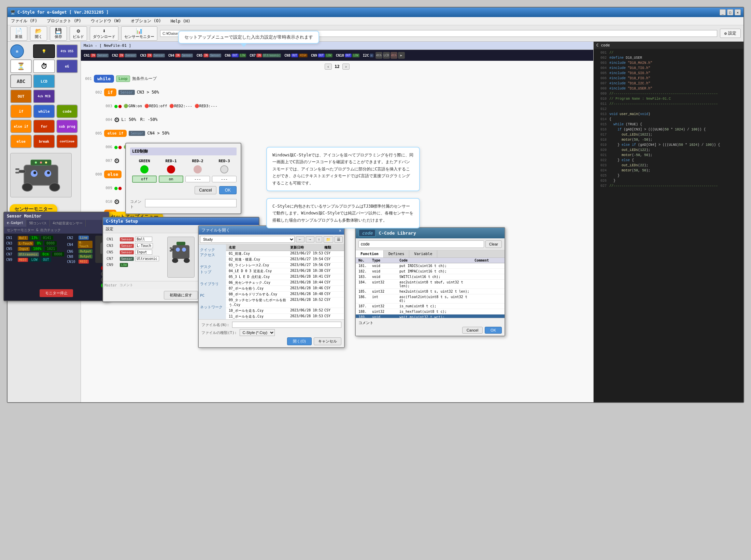  Describe the element at coordinates (44, 111) in the screenshot. I see `block-while: while` at that location.